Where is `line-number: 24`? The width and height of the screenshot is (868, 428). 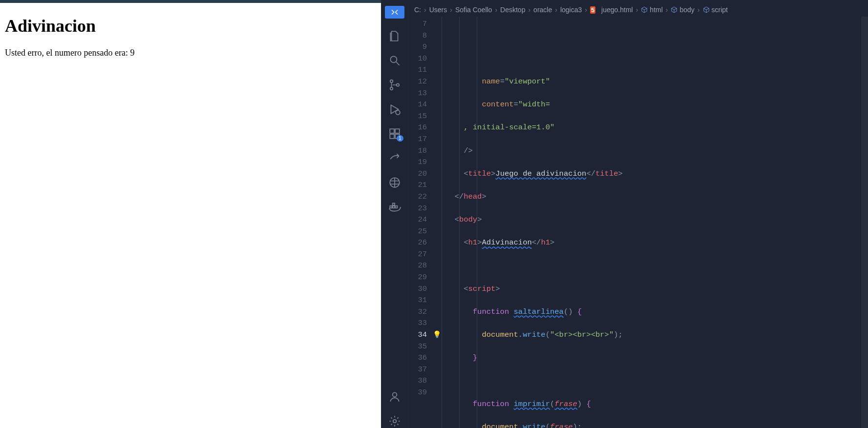 line-number: 24 is located at coordinates (418, 220).